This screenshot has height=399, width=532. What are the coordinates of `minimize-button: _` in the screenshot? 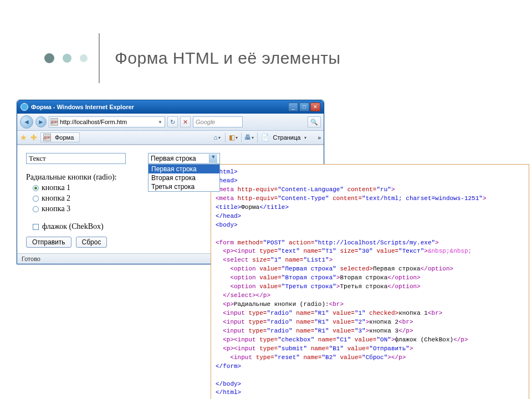 It's located at (293, 107).